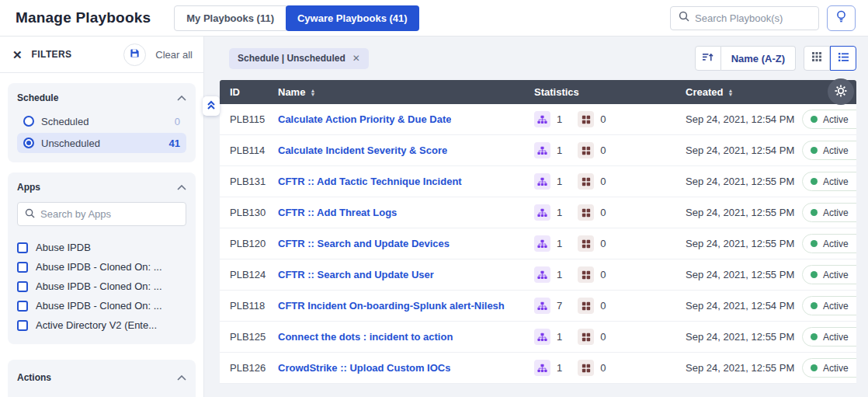 This screenshot has width=868, height=397. What do you see at coordinates (230, 19) in the screenshot?
I see `tab-my-playbooks: My Playbooks (11)` at bounding box center [230, 19].